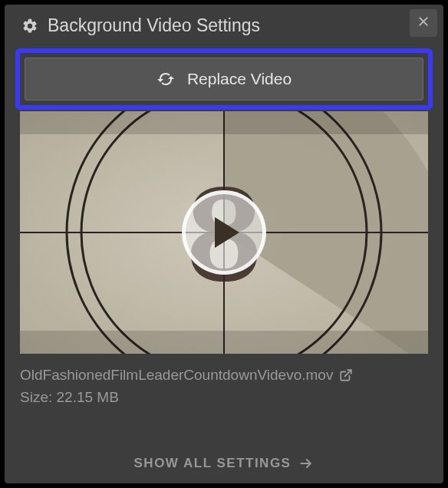 The width and height of the screenshot is (448, 488). What do you see at coordinates (176, 376) in the screenshot?
I see `video-filename: OldFashionedFilmLeaderCountdownVidevo.mo…` at bounding box center [176, 376].